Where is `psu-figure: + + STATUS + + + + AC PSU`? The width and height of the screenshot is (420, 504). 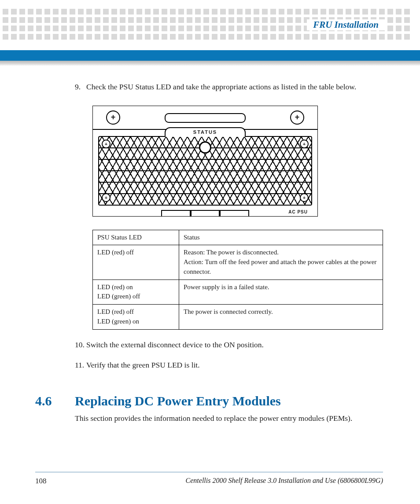 psu-figure: + + STATUS + + + + AC PSU is located at coordinates (205, 161).